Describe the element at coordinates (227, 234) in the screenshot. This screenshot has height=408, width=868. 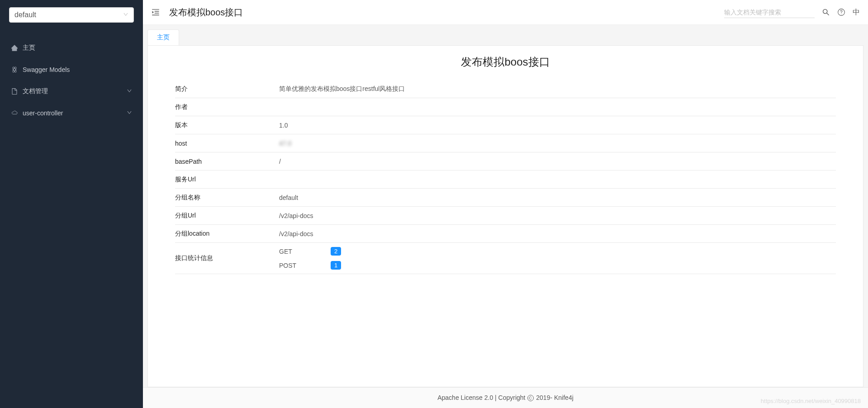
I see `row-label: 分组location` at that location.